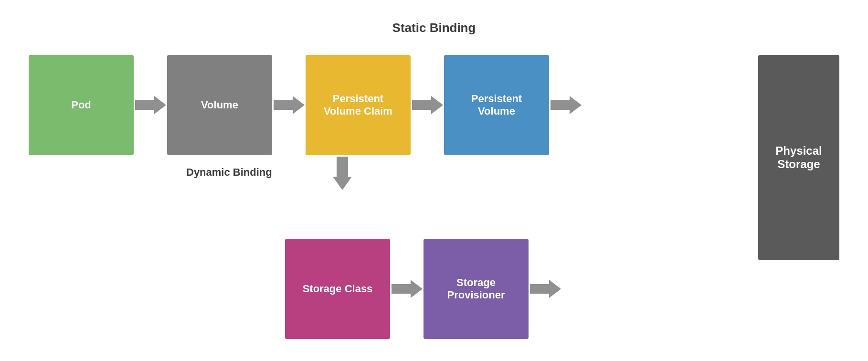 The height and width of the screenshot is (361, 868). I want to click on arrow-pvc-down, so click(342, 173).